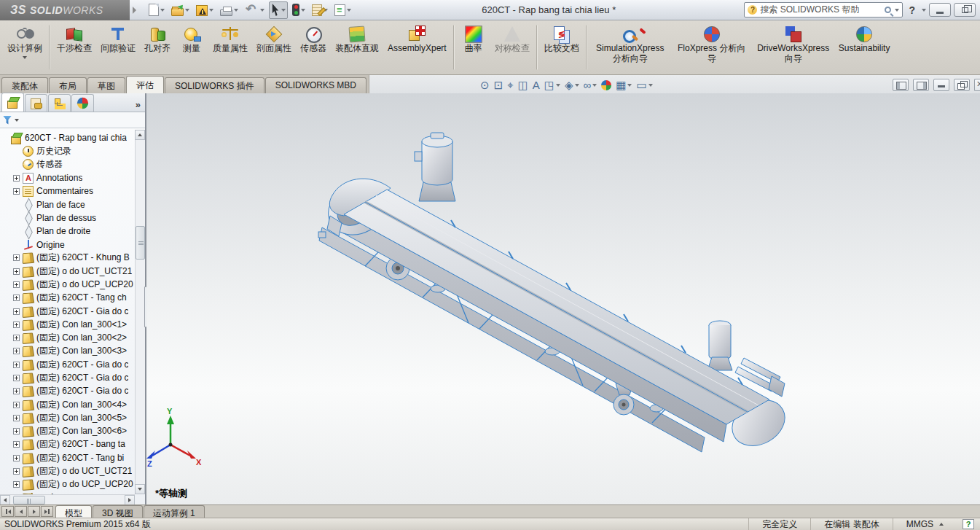 The image size is (980, 530). I want to click on ribbon-tab: 草图, so click(106, 85).